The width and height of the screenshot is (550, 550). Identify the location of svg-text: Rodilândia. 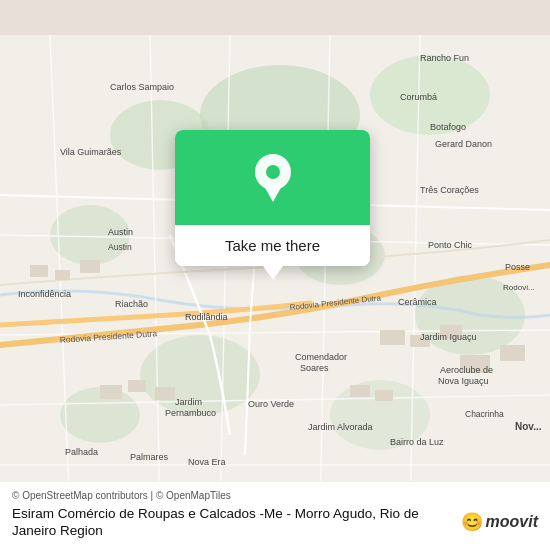
(206, 317).